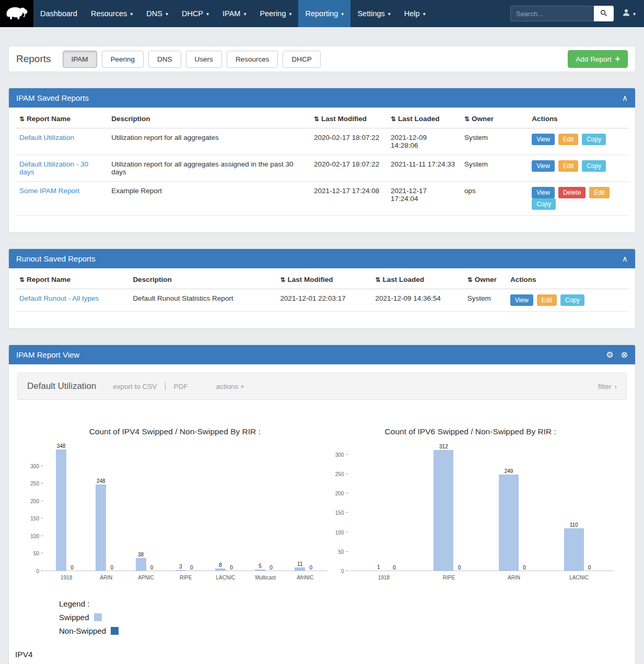 Image resolution: width=644 pixels, height=664 pixels. Describe the element at coordinates (17, 14) in the screenshot. I see `provision-logo` at that location.